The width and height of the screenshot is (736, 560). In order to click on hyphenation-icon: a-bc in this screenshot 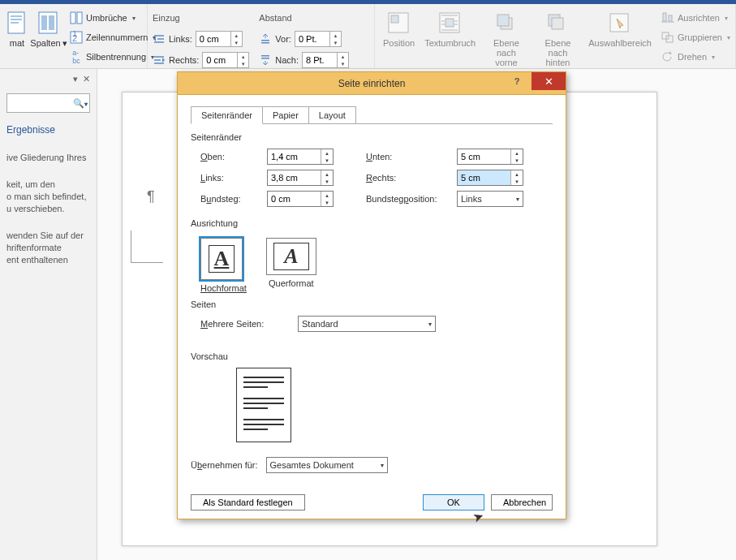, I will do `click(76, 57)`.